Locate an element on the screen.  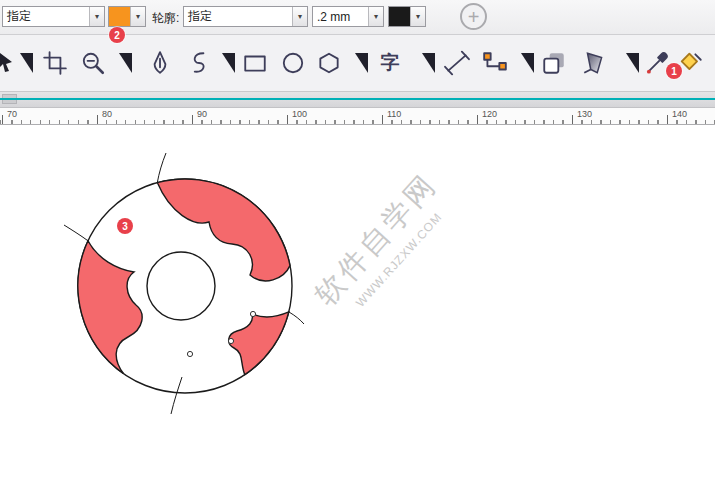
step-badge-2: 2 is located at coordinates (117, 35).